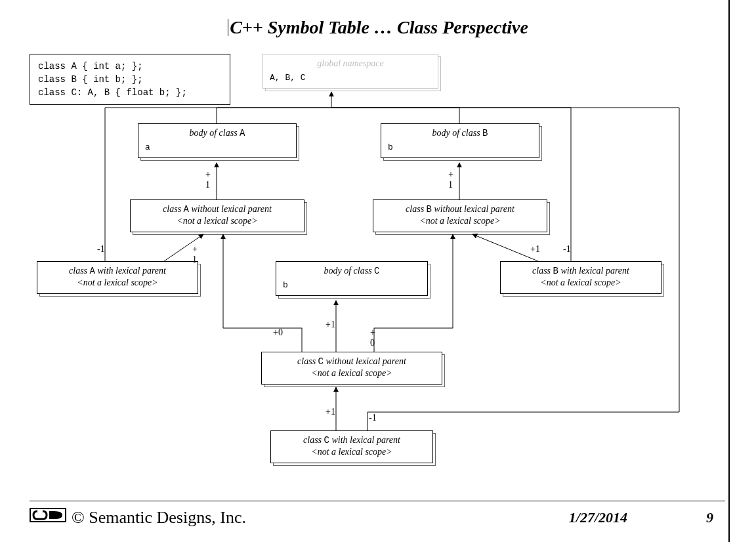 The width and height of the screenshot is (756, 542). I want to click on node-c-with-lexical-parent: class C with lexical parent <not a lexic…, so click(352, 447).